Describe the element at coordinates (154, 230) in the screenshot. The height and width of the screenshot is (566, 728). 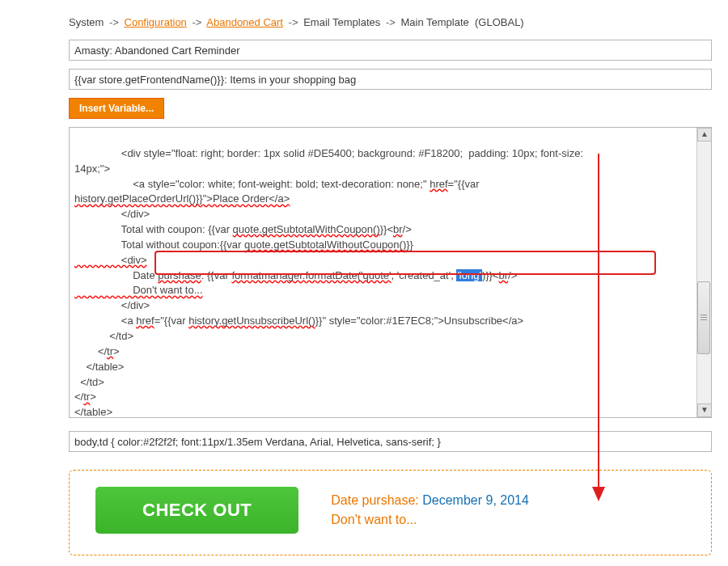
I see `code-line: Total with coupon: {{var` at that location.